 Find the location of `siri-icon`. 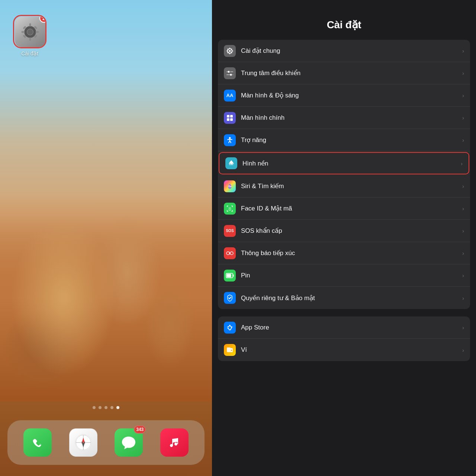

siri-icon is located at coordinates (230, 186).